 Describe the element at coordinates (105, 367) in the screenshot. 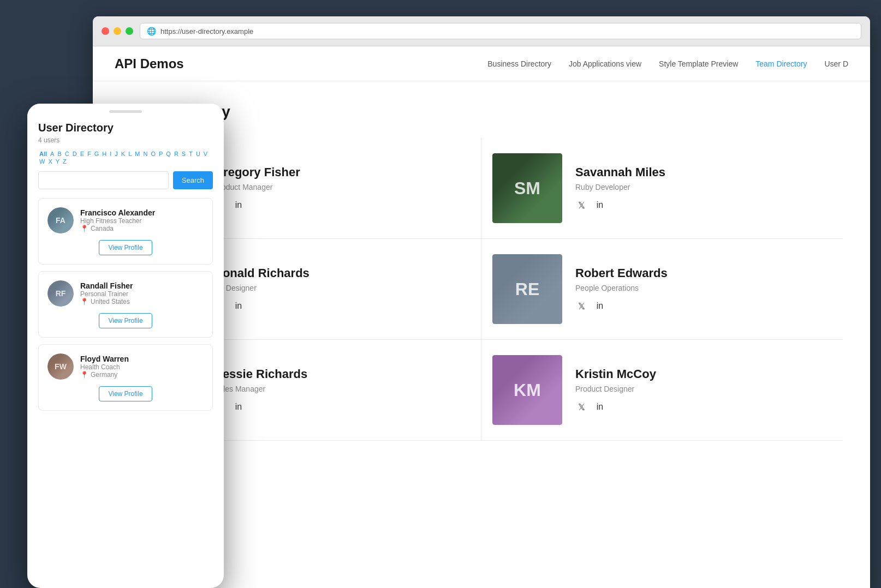

I see `user-job: Health Coach` at that location.